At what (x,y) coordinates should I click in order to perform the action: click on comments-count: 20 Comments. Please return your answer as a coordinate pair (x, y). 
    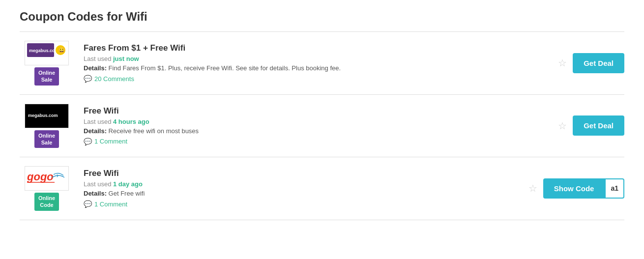
    Looking at the image, I should click on (114, 79).